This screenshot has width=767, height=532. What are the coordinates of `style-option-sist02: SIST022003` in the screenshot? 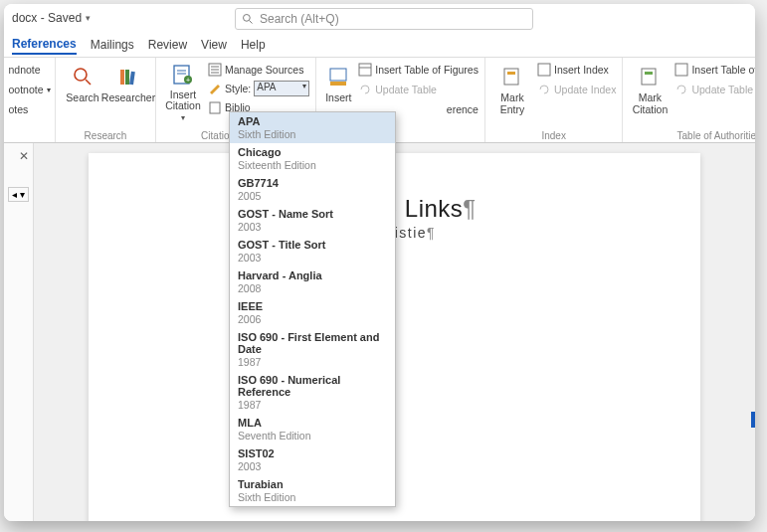 It's located at (312, 459).